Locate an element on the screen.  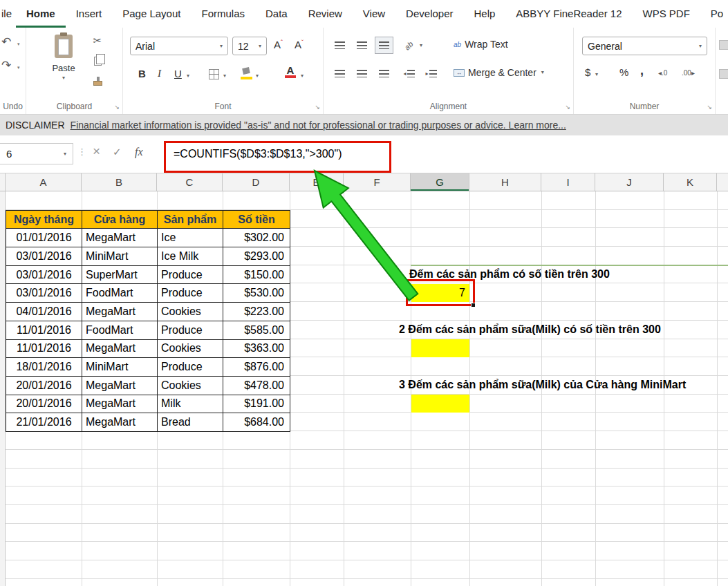
cell-amount: $293.00 is located at coordinates (257, 257).